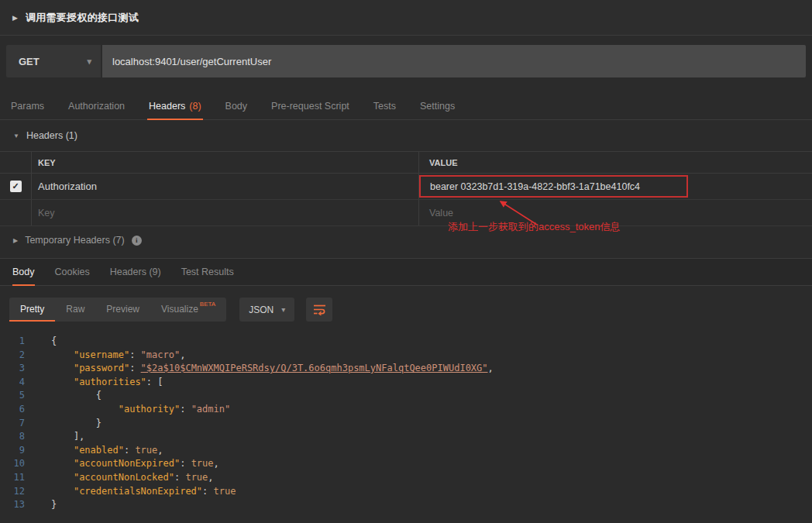 Image resolution: width=812 pixels, height=523 pixels. What do you see at coordinates (12, 505) in the screenshot?
I see `line-number: 13` at bounding box center [12, 505].